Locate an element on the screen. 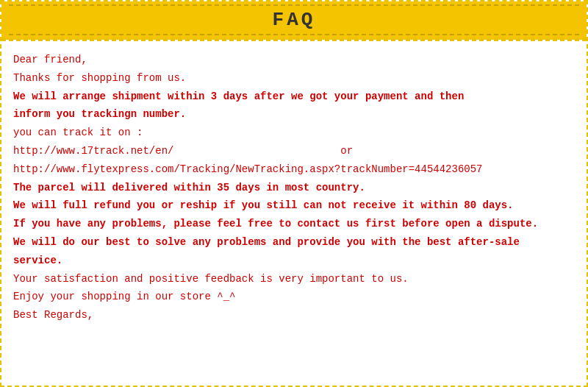 Image resolution: width=588 pixels, height=387 pixels. content-line: Dear friend, is located at coordinates (294, 60).